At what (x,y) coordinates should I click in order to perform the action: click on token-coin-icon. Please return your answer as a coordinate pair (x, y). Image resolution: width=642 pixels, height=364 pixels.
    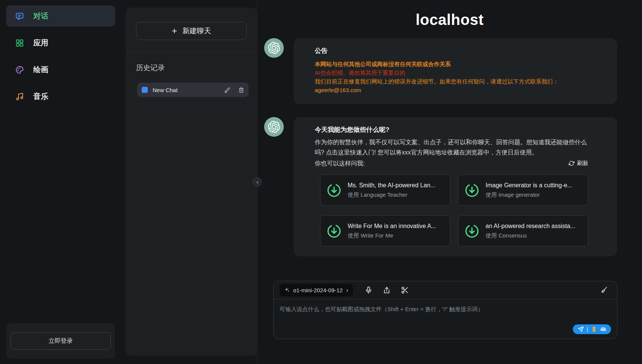
    Looking at the image, I should click on (594, 329).